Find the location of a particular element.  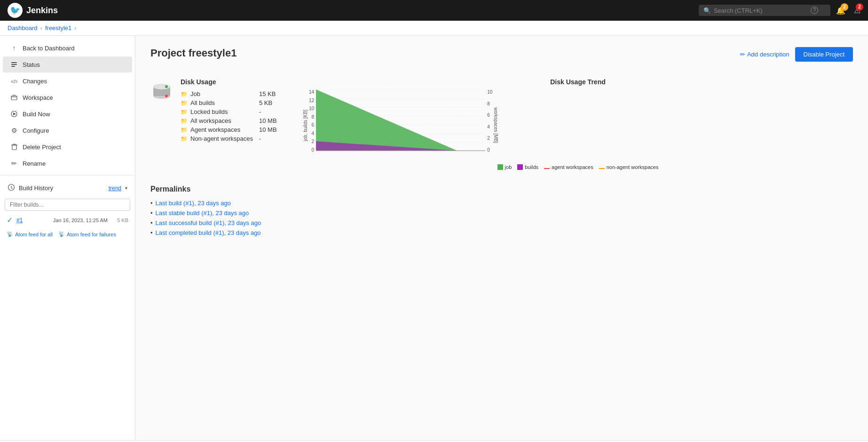

chart-wrapper: job, builds [KB] 14 12 10 8 6 4 2 0 is located at coordinates (578, 125).